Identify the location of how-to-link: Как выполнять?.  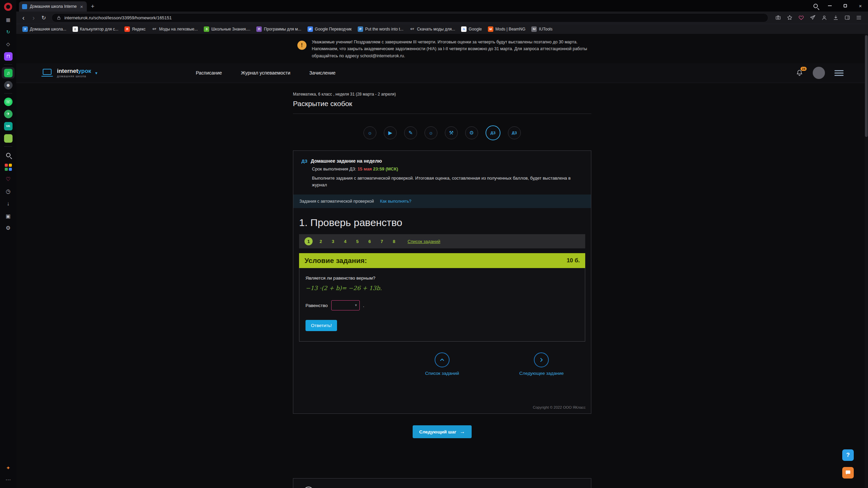
(396, 201).